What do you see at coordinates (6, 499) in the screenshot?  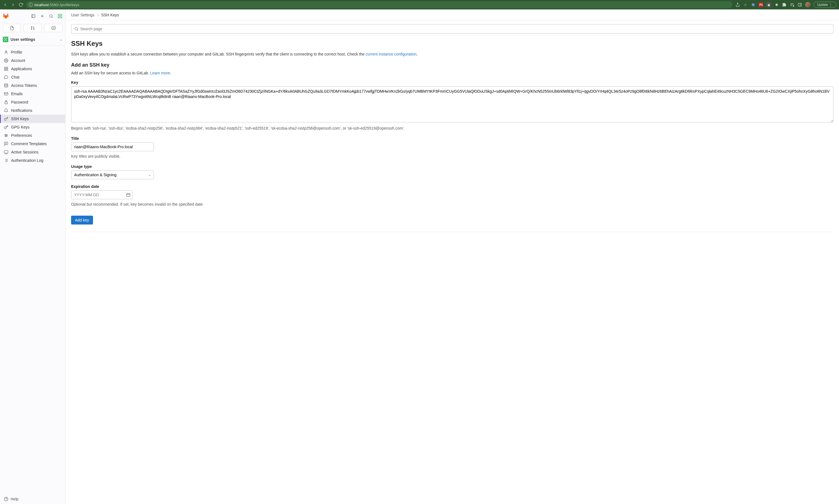 I see `help-icon` at bounding box center [6, 499].